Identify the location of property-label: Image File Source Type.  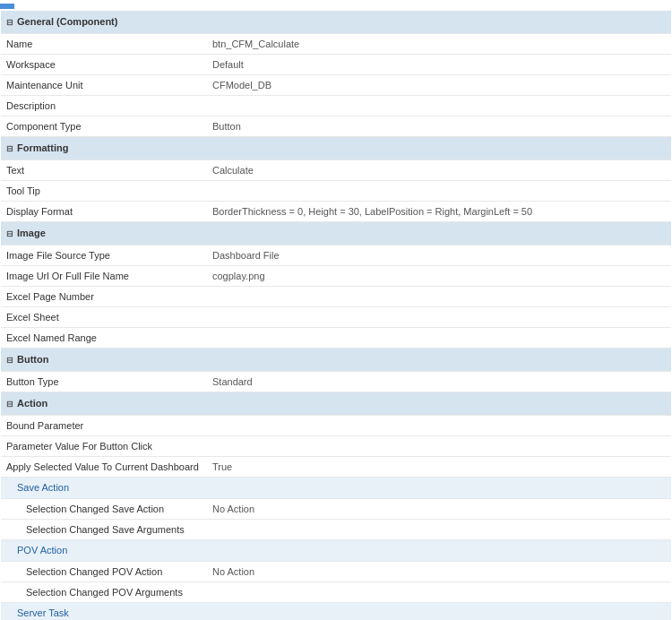
(104, 256).